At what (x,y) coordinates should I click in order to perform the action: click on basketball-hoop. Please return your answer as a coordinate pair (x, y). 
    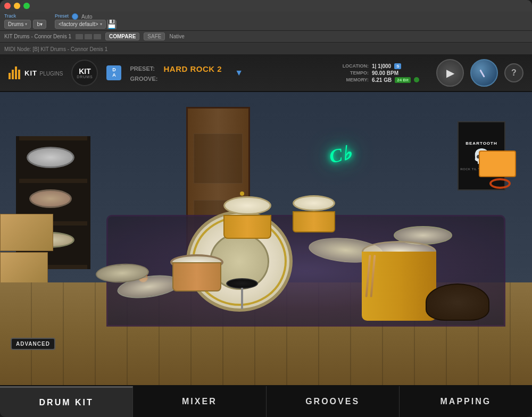
    Looking at the image, I should click on (500, 182).